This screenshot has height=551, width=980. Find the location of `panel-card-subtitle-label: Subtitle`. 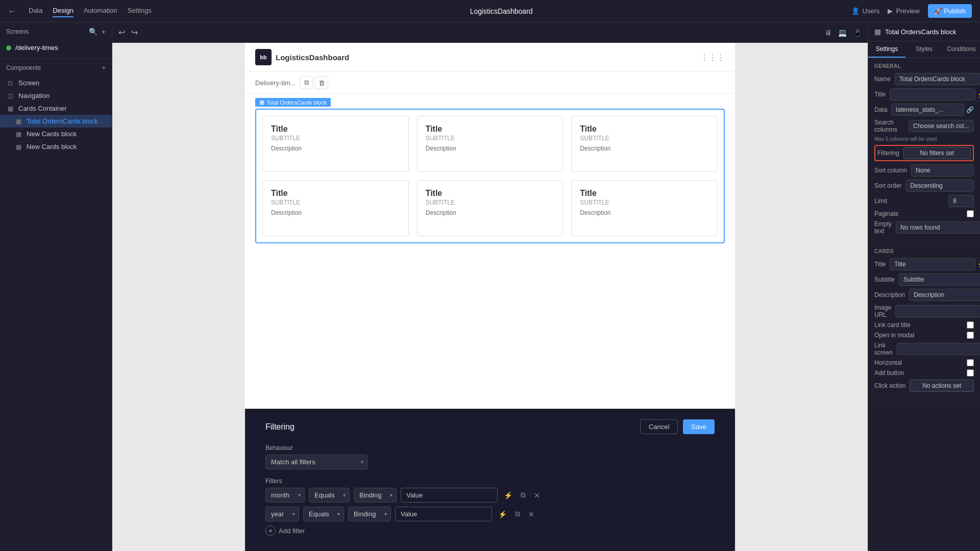

panel-card-subtitle-label: Subtitle is located at coordinates (885, 280).